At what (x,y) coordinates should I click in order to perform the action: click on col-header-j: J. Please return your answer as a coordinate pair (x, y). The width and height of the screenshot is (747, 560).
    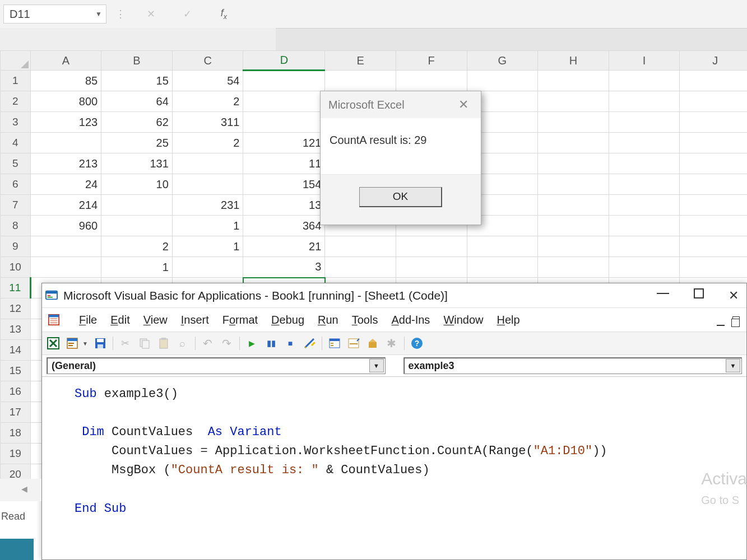
    Looking at the image, I should click on (713, 60).